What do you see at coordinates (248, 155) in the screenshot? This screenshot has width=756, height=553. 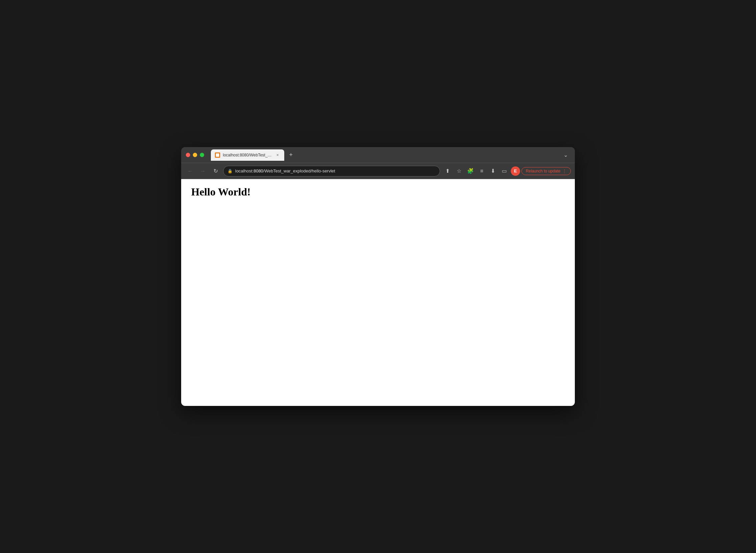 I see `active-tab: localhost:8080/WebTest_war... ×` at bounding box center [248, 155].